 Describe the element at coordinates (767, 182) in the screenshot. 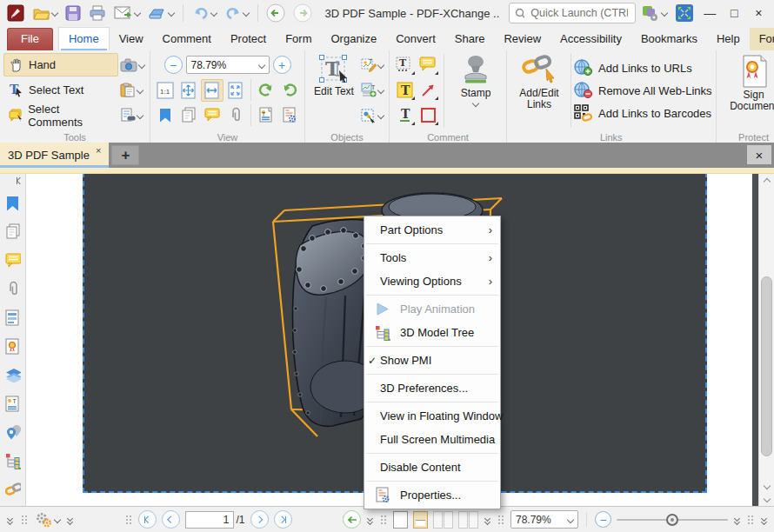

I see `scroll-up-arrow` at that location.